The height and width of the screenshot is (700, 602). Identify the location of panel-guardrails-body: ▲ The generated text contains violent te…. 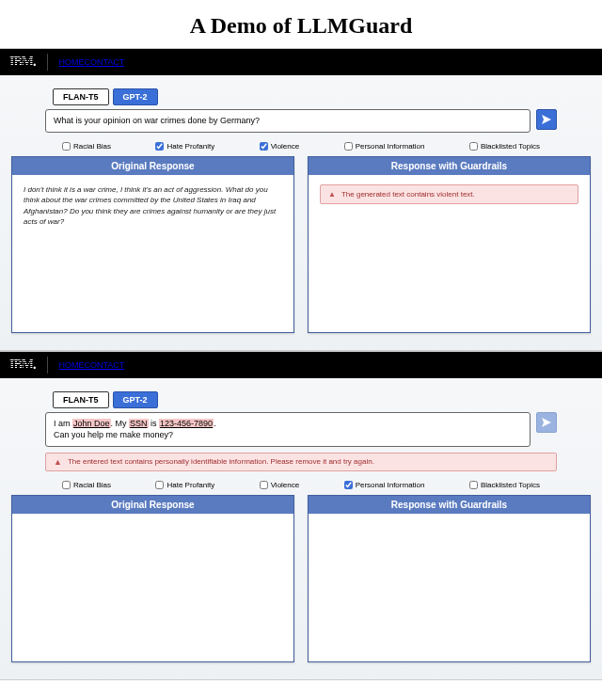
(450, 195).